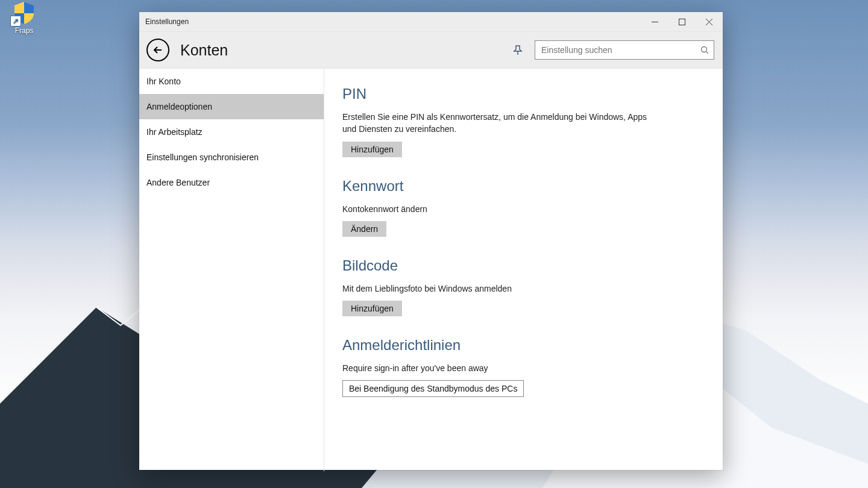  I want to click on desktop-icon-label: Fraps, so click(24, 31).